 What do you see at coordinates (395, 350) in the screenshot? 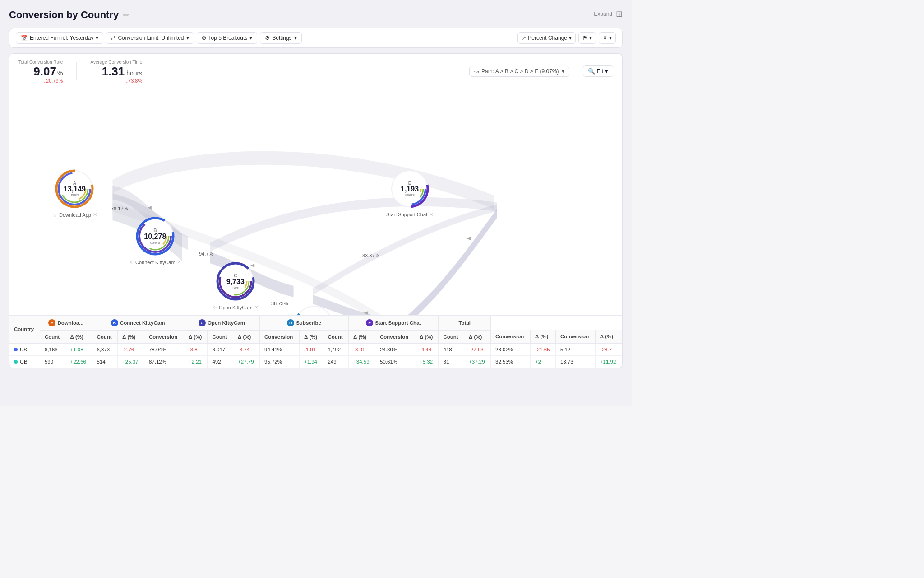
I see `td-us-d-conv: 24.80%` at bounding box center [395, 350].